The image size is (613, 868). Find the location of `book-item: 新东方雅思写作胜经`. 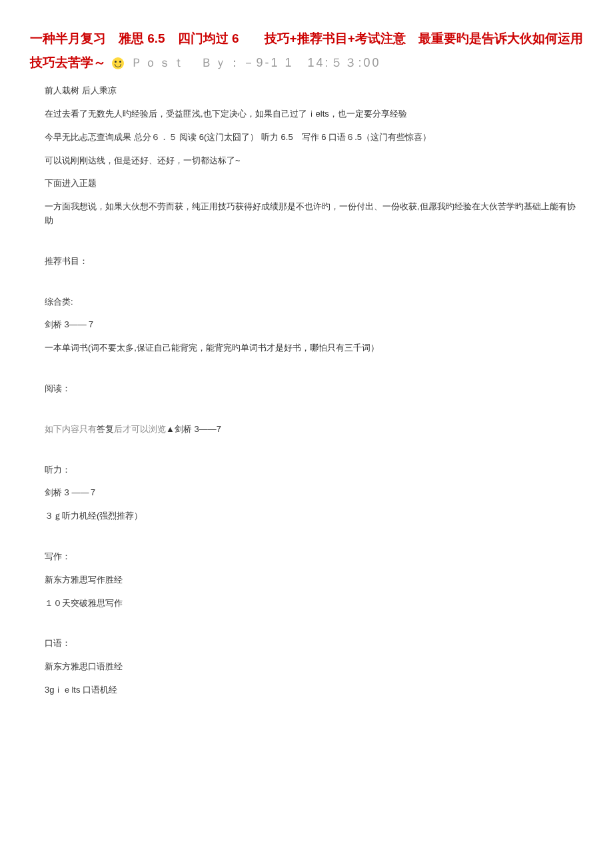

book-item: 新东方雅思写作胜经 is located at coordinates (314, 580).